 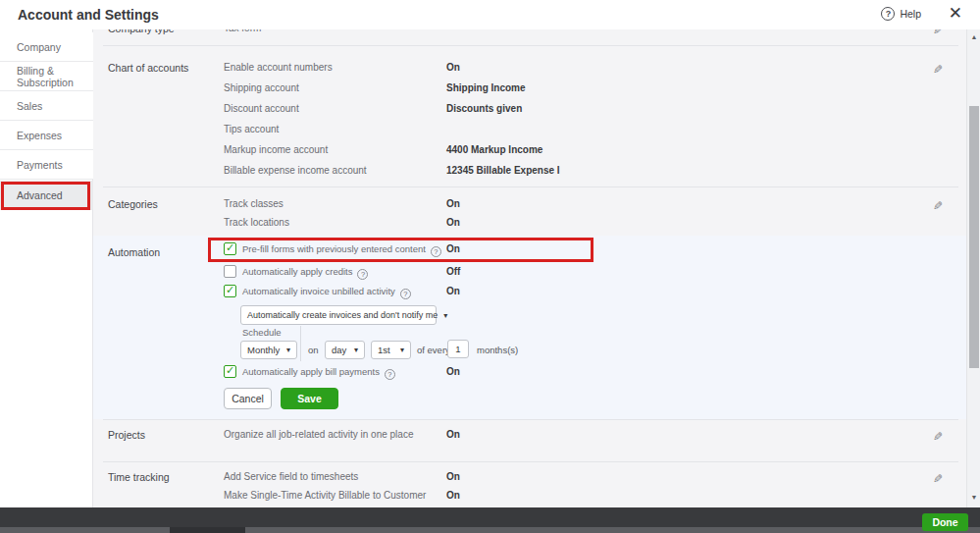 I want to click on on-label: on, so click(x=314, y=349).